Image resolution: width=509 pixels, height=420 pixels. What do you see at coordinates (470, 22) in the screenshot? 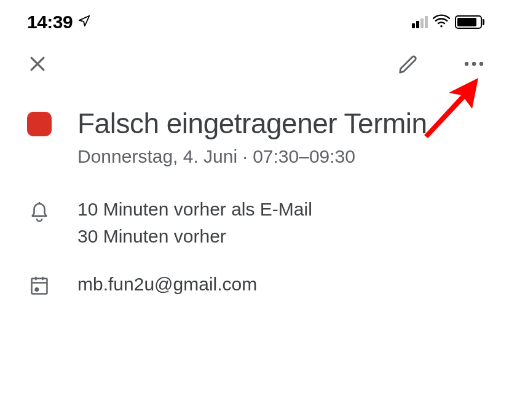
I see `battery-icon` at bounding box center [470, 22].